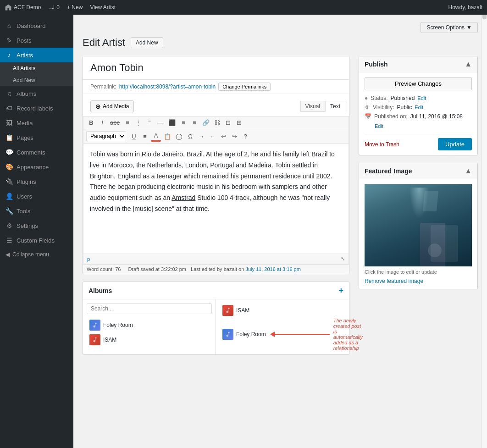 Image resolution: width=487 pixels, height=448 pixels. What do you see at coordinates (54, 7) in the screenshot?
I see `adminbar-comments: 0` at bounding box center [54, 7].